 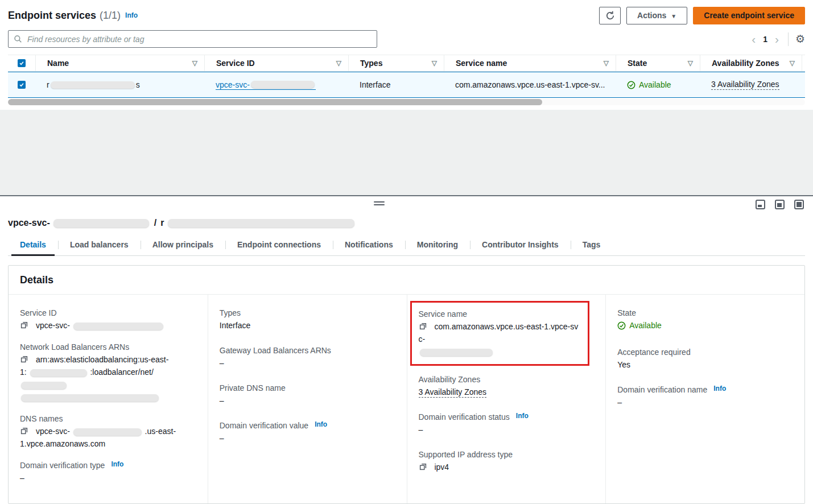 I want to click on details-column-1: Service ID vpce-svc- Network Load Balanc…, so click(x=108, y=399).